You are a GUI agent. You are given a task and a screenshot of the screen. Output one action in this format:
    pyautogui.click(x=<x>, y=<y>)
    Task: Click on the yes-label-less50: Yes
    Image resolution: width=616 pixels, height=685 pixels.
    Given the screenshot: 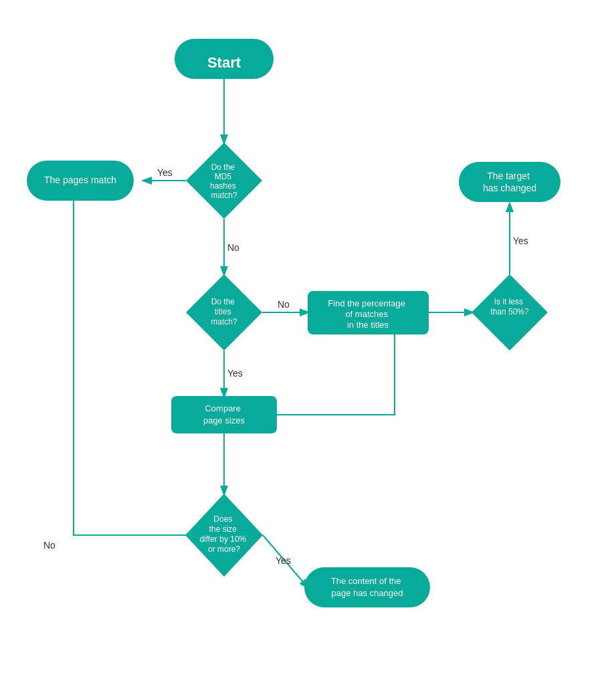 What is the action you would take?
    pyautogui.click(x=520, y=241)
    